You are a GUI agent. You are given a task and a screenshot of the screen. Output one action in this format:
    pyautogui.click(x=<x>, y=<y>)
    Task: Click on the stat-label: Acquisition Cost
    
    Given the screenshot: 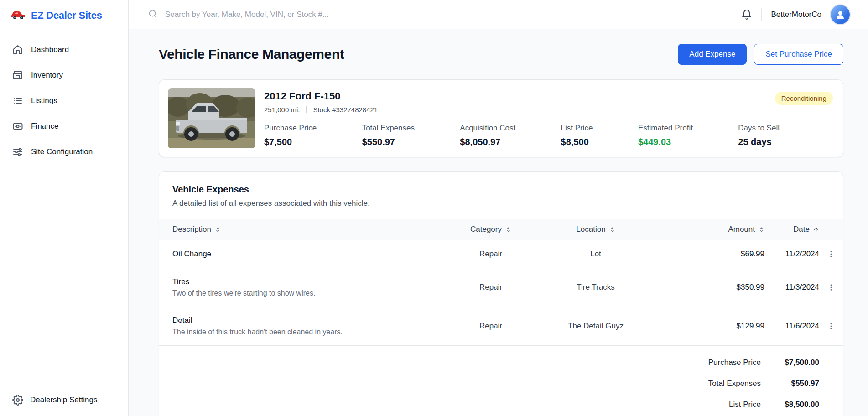 What is the action you would take?
    pyautogui.click(x=488, y=128)
    